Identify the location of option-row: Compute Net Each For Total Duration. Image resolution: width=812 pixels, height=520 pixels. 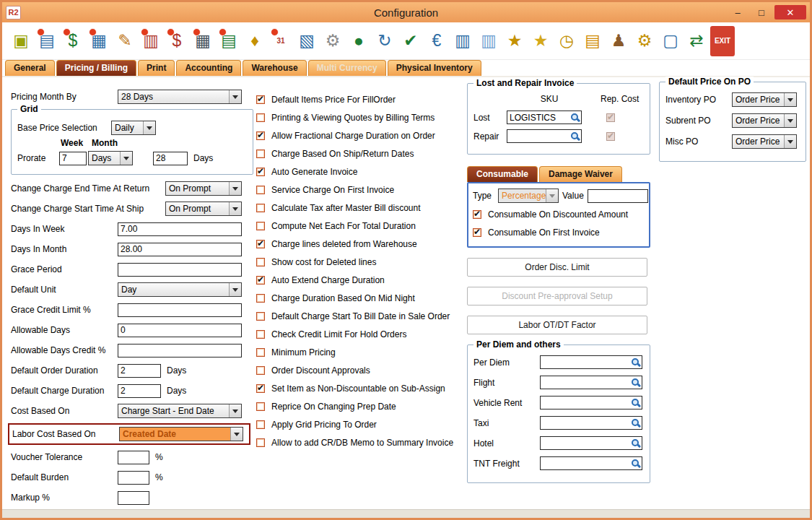
(363, 225).